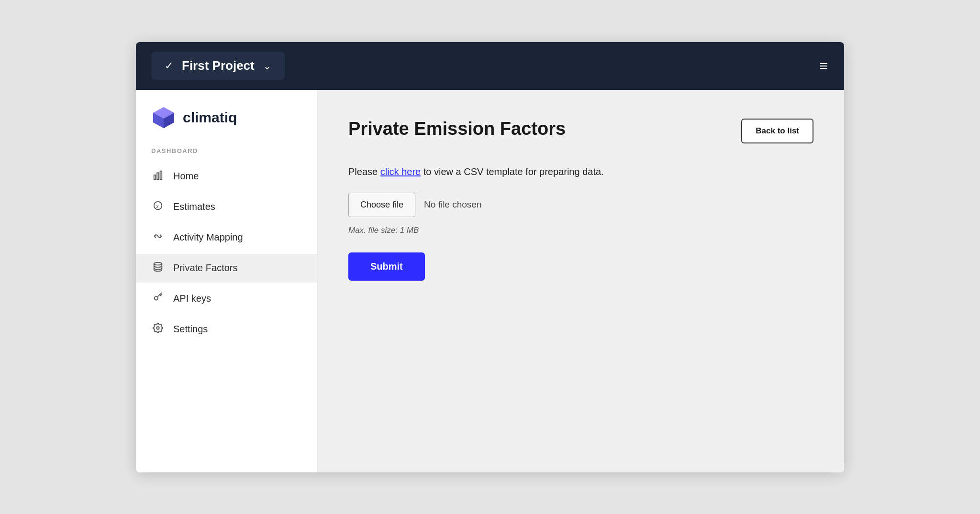 The image size is (980, 514). What do you see at coordinates (158, 329) in the screenshot?
I see `settings-icon` at bounding box center [158, 329].